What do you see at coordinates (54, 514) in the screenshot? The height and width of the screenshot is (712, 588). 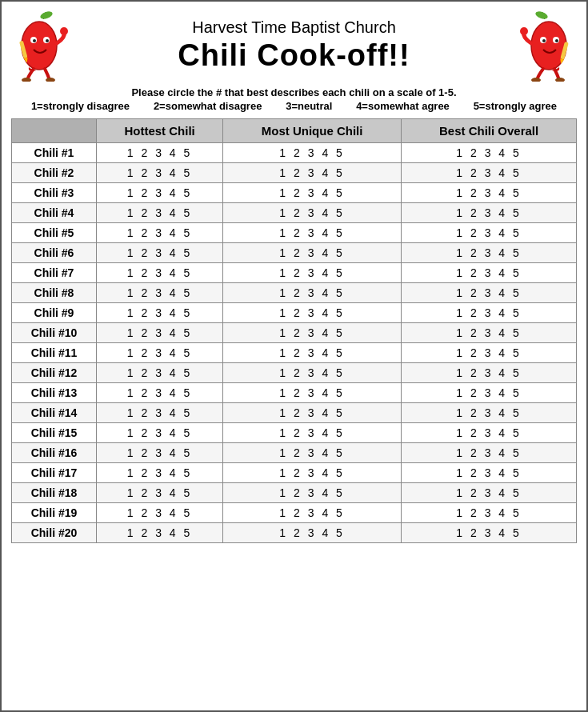 I see `chili-label: Chili #19` at bounding box center [54, 514].